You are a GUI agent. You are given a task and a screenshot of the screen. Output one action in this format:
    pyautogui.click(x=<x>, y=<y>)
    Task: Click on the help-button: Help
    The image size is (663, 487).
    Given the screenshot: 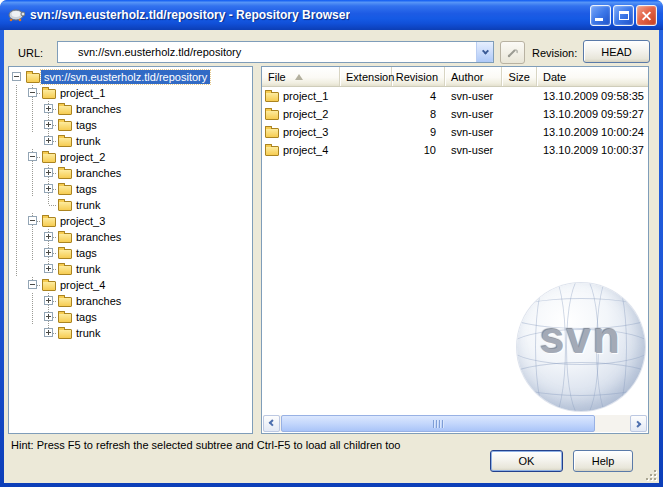 What is the action you would take?
    pyautogui.click(x=603, y=461)
    